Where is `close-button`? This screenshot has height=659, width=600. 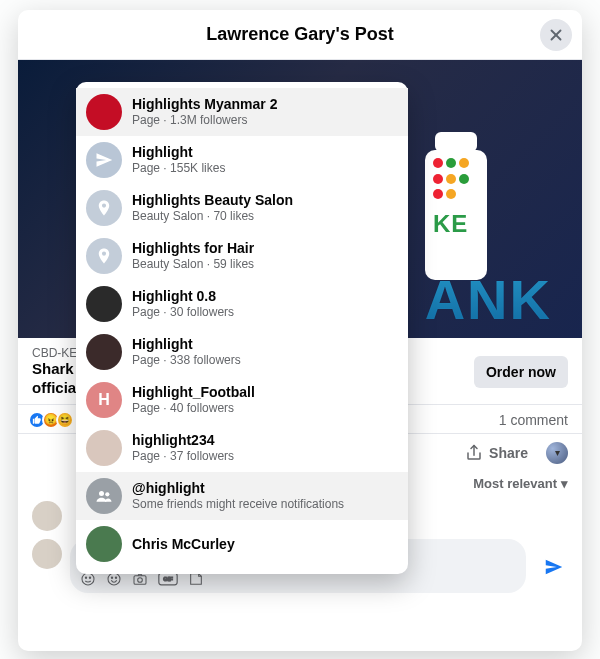
close-button is located at coordinates (556, 35).